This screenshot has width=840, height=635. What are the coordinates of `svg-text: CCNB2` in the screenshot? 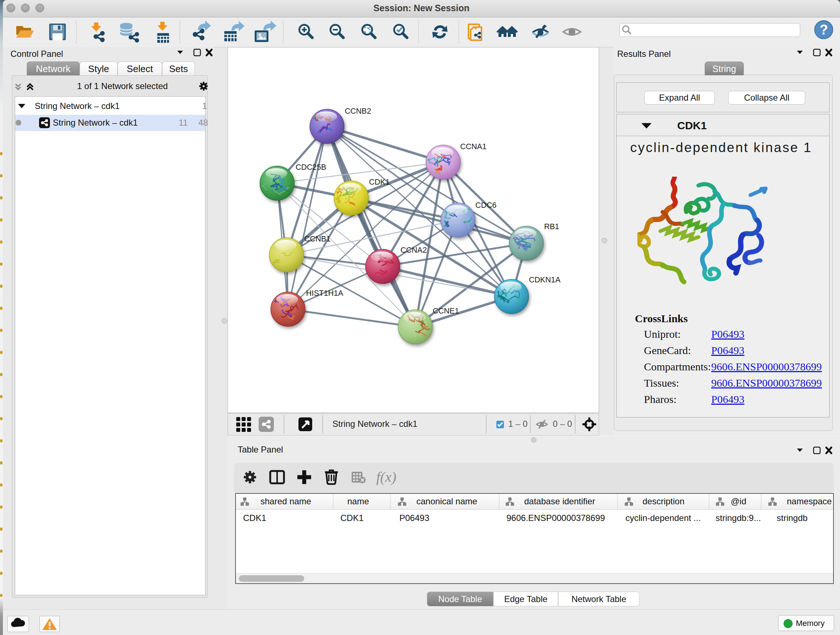 It's located at (358, 111).